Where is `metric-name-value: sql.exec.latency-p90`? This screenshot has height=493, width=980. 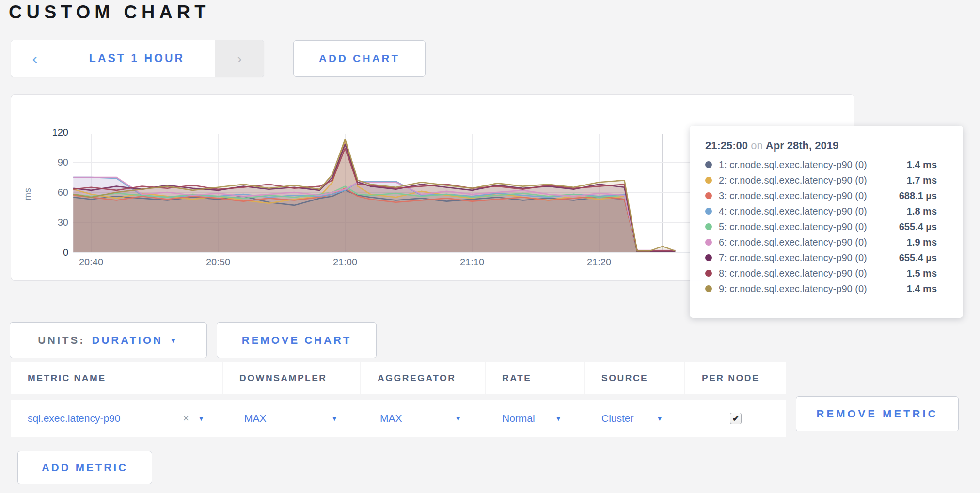 metric-name-value: sql.exec.latency-p90 is located at coordinates (74, 418).